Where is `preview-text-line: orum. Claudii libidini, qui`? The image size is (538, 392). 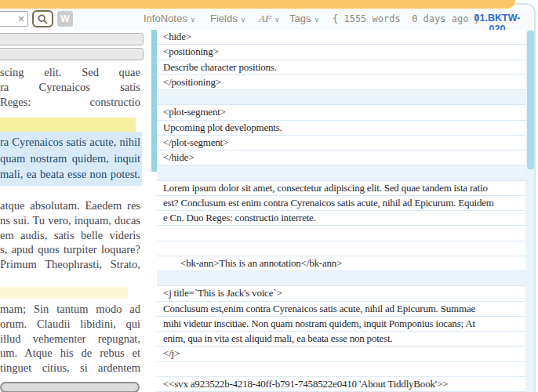 preview-text-line: orum. Claudii libidini, qui is located at coordinates (71, 325).